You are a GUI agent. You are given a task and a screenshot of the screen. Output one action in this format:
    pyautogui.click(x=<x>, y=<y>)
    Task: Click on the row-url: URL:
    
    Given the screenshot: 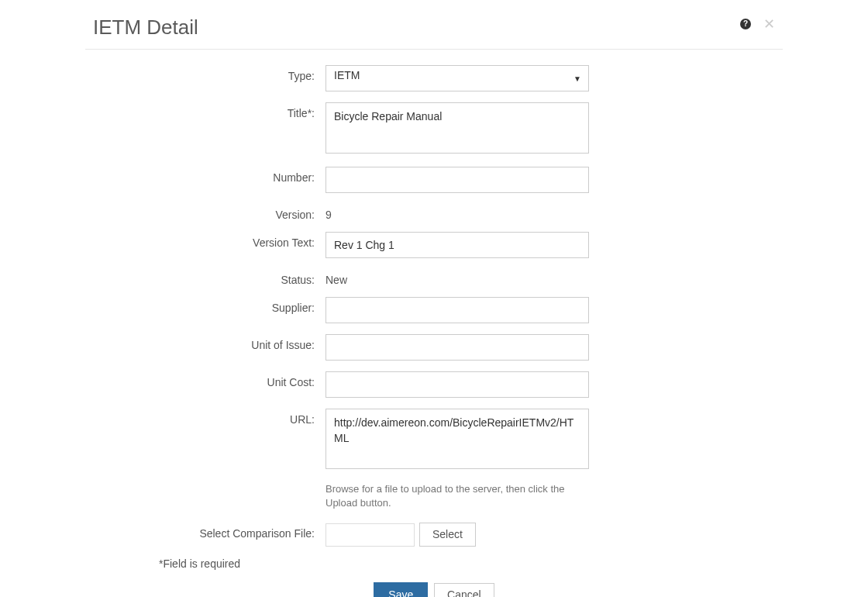 What is the action you would take?
    pyautogui.click(x=434, y=440)
    